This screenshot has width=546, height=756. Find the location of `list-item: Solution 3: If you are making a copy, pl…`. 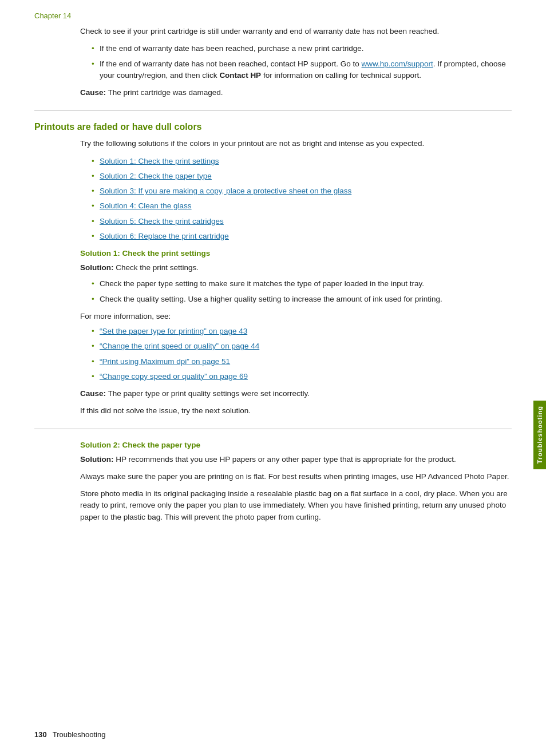

list-item: Solution 3: If you are making a copy, pl… is located at coordinates (302, 191).